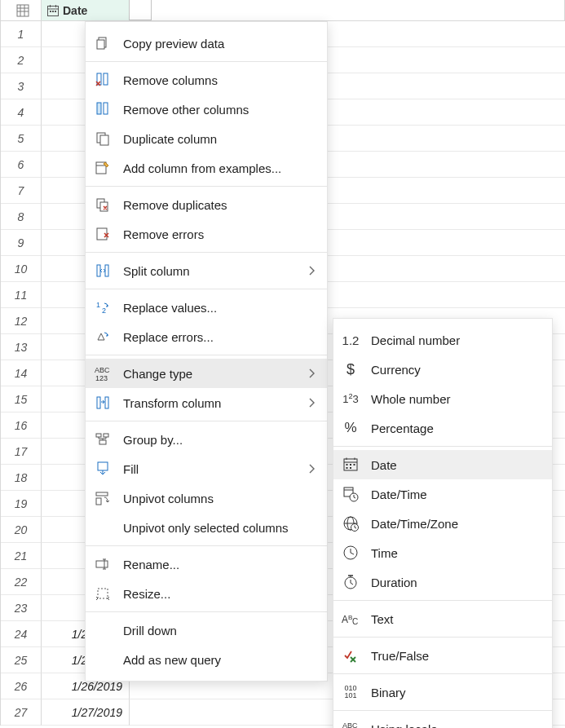  What do you see at coordinates (21, 295) in the screenshot?
I see `row-number: 11` at bounding box center [21, 295].